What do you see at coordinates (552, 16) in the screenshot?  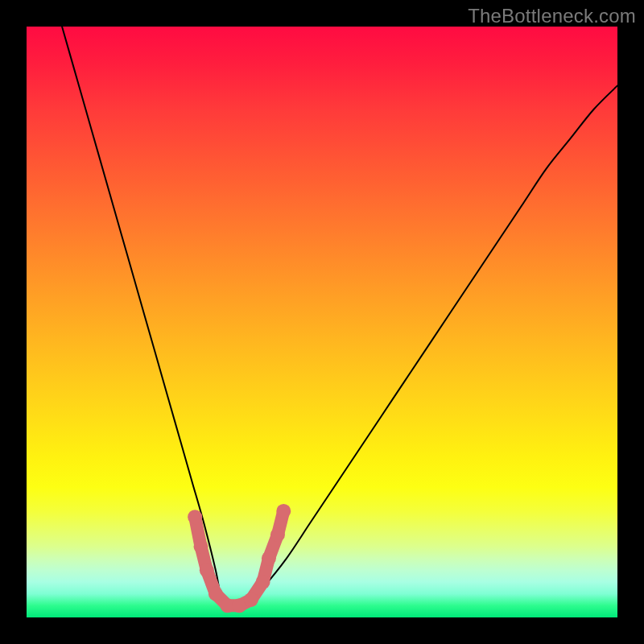 I see `watermark-text: TheBottleneck.com` at bounding box center [552, 16].